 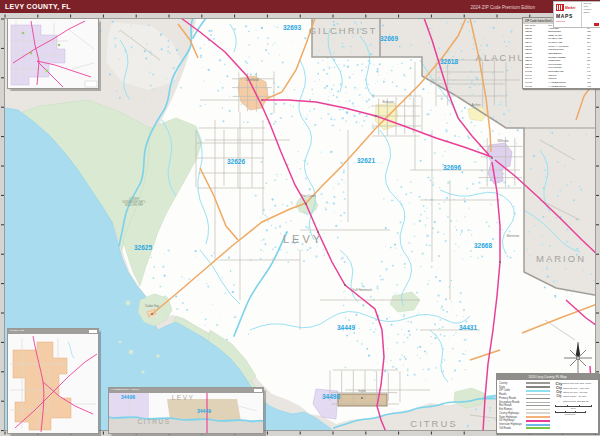 What do you see at coordinates (362, 391) in the screenshot?
I see `town-label: Inglis` at bounding box center [362, 391].